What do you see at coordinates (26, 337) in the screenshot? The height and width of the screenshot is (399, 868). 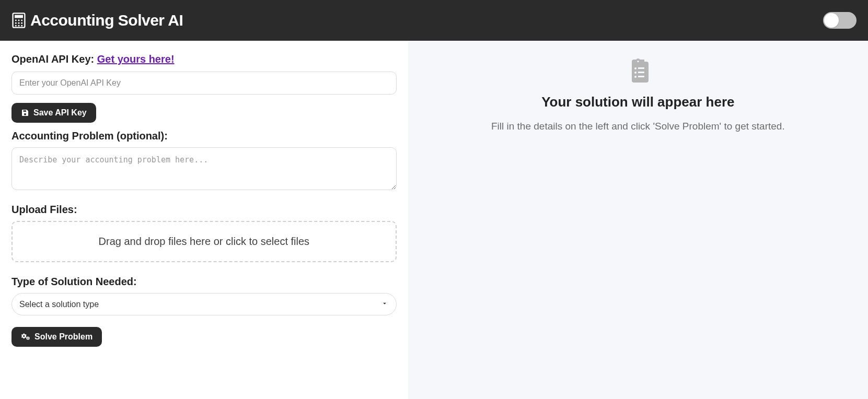 I see `gears-icon` at bounding box center [26, 337].